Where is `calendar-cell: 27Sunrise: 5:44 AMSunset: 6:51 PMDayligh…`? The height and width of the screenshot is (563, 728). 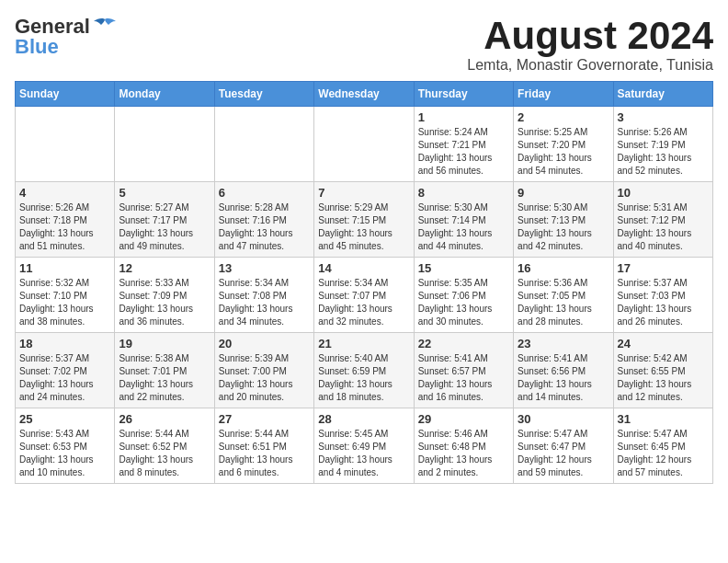 calendar-cell: 27Sunrise: 5:44 AMSunset: 6:51 PMDayligh… is located at coordinates (264, 446).